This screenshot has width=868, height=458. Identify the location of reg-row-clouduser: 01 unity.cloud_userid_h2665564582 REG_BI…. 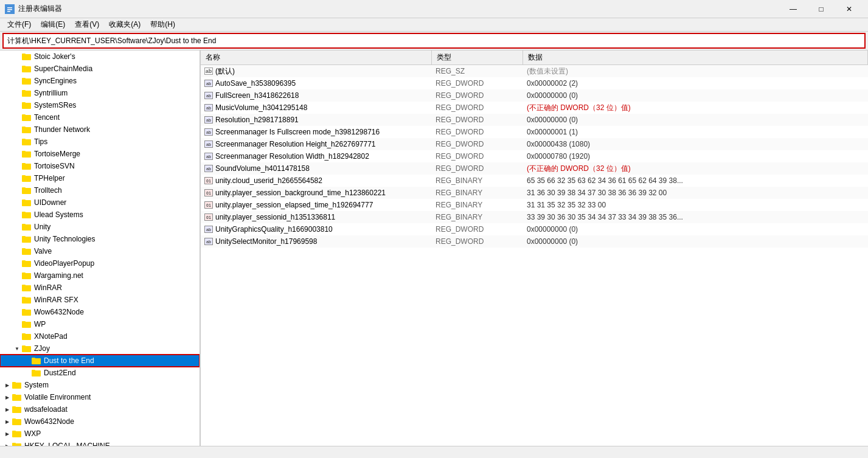
(534, 181).